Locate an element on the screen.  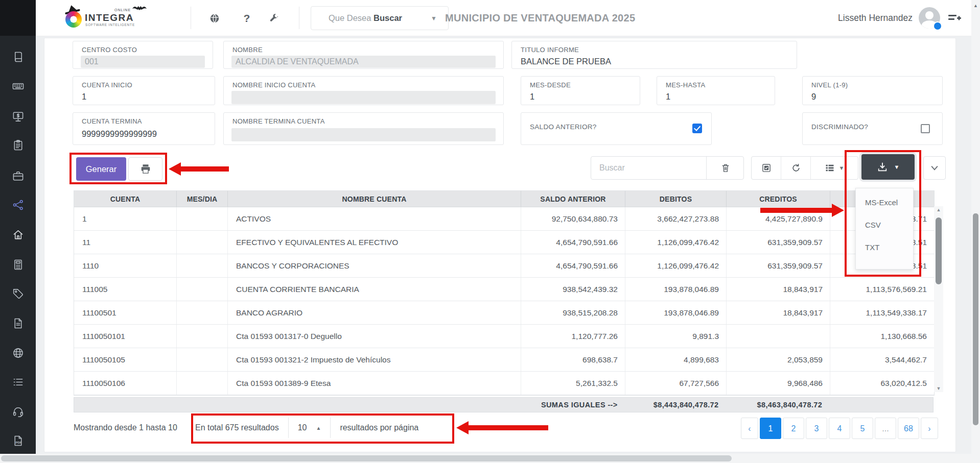
calculator-icon is located at coordinates (18, 264).